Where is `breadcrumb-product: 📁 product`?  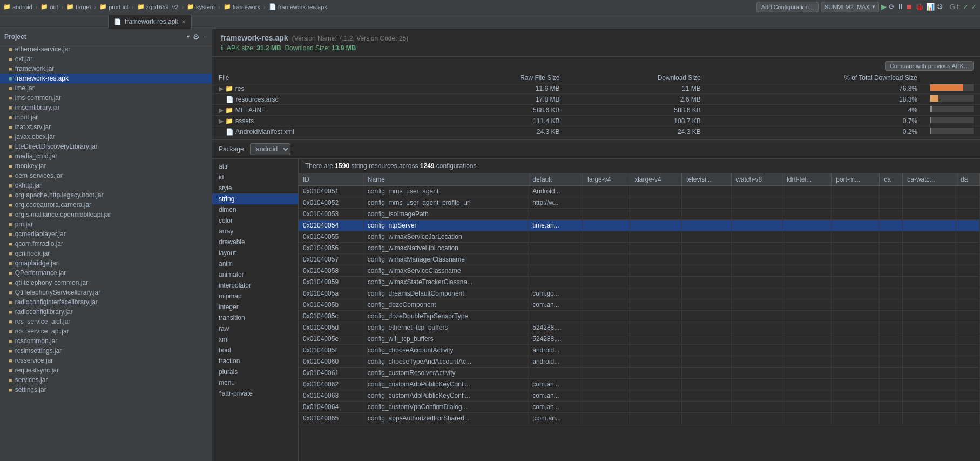
breadcrumb-product: 📁 product is located at coordinates (114, 6).